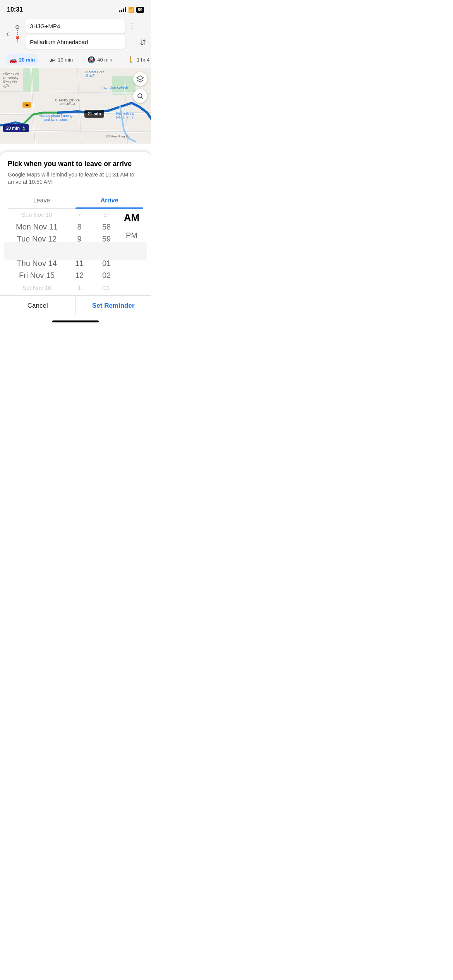  Describe the element at coordinates (106, 251) in the screenshot. I see `picker-min-00: 00` at that location.